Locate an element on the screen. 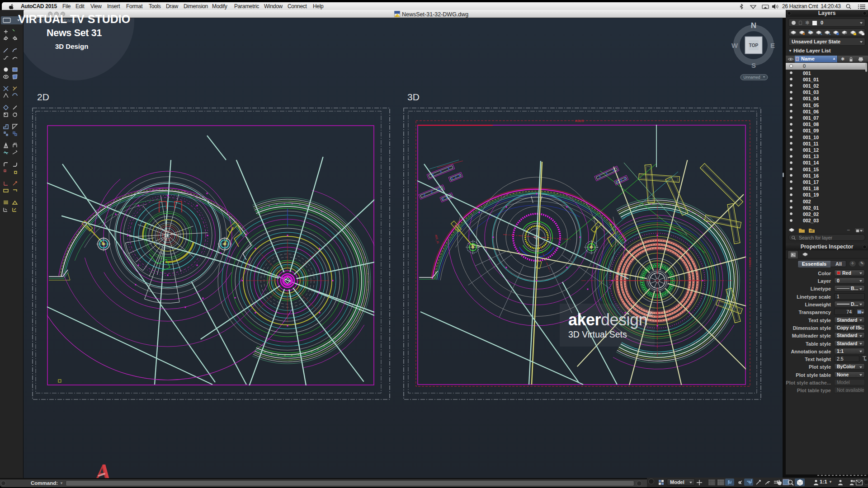 The image size is (868, 488). svg-text: S is located at coordinates (754, 65).